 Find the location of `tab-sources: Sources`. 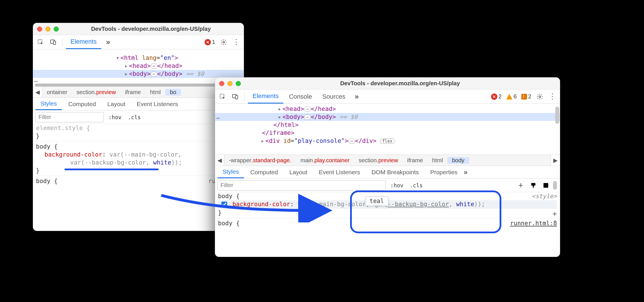

tab-sources: Sources is located at coordinates (334, 96).